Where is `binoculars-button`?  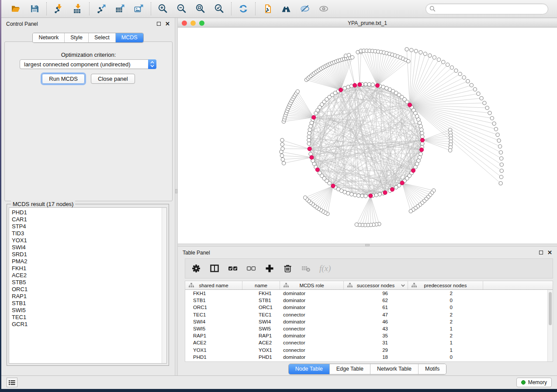
binoculars-button is located at coordinates (286, 9).